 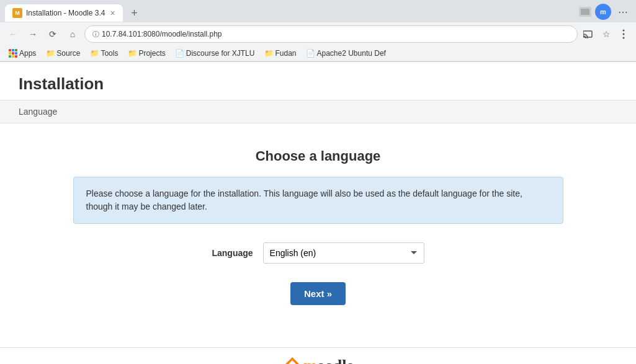 What do you see at coordinates (280, 53) in the screenshot?
I see `bookmark-fudan: 📁 Fudan` at bounding box center [280, 53].